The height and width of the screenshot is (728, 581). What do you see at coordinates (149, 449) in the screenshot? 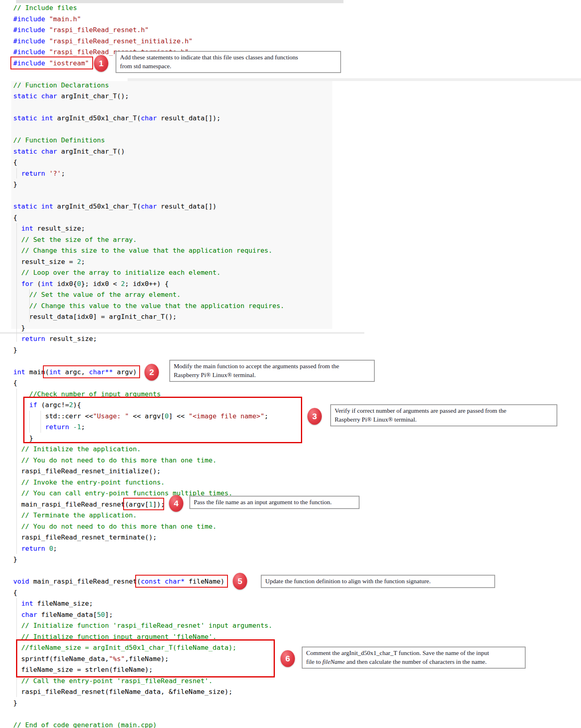
I see `code-line: // Initialize the application.` at bounding box center [149, 449].